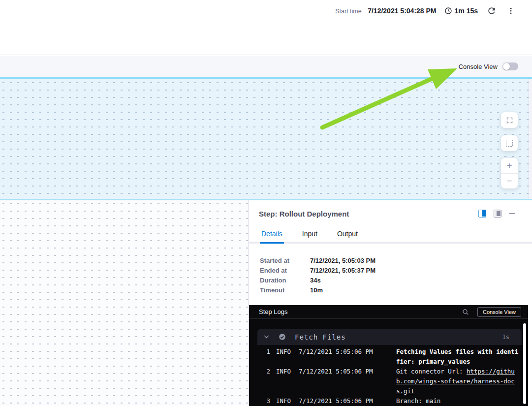  I want to click on search-icon, so click(466, 312).